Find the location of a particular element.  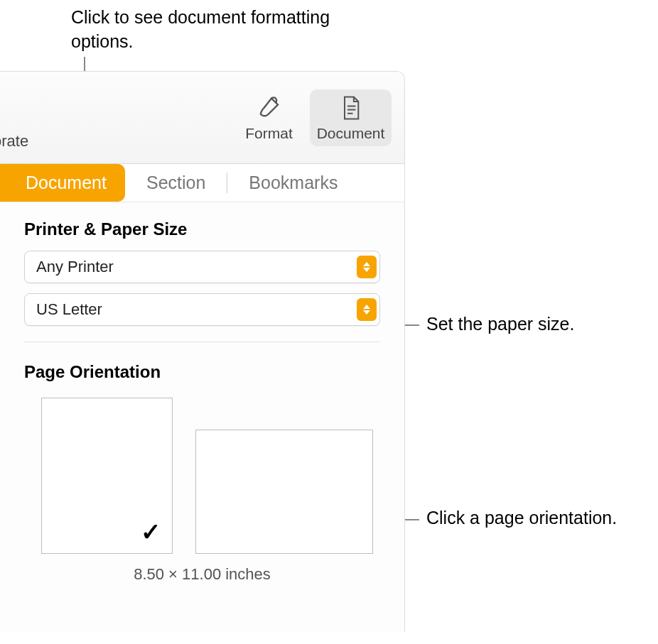

toolbar-format-button: Format is located at coordinates (269, 118).